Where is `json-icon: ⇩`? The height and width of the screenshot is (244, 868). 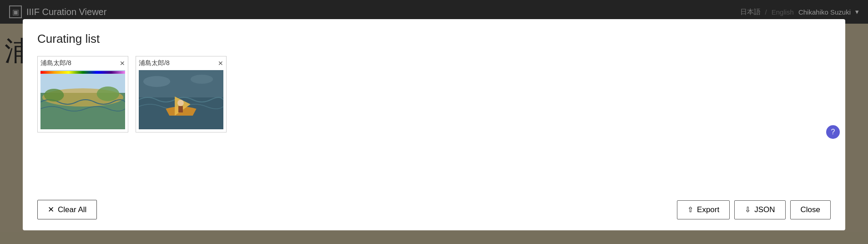
json-icon: ⇩ is located at coordinates (748, 209).